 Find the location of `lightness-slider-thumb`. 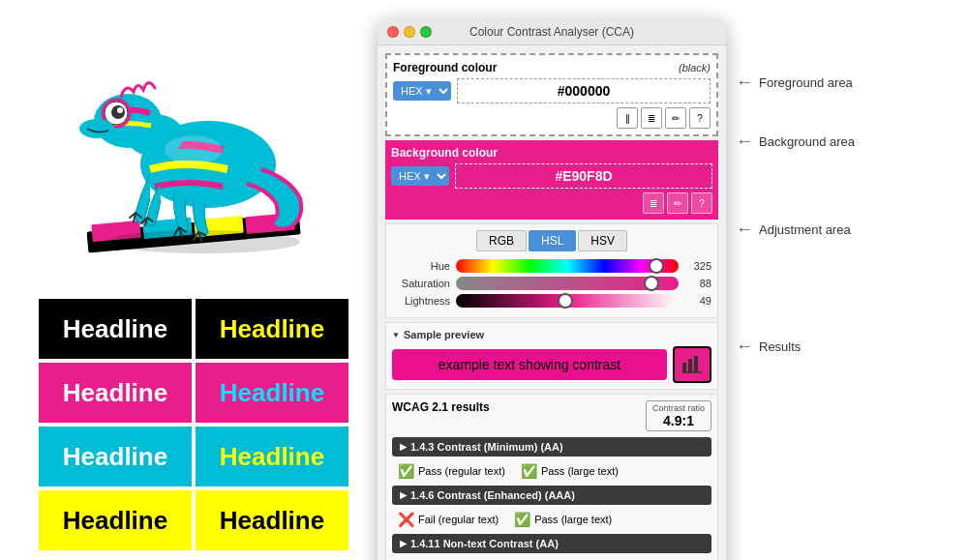

lightness-slider-thumb is located at coordinates (565, 301).